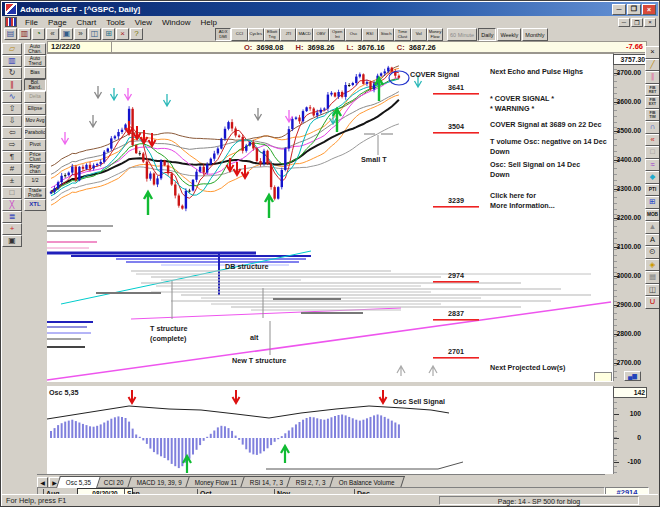  I want to click on oscillator-plot: Osc 5,35Osc Sell Signal, so click(330, 430).